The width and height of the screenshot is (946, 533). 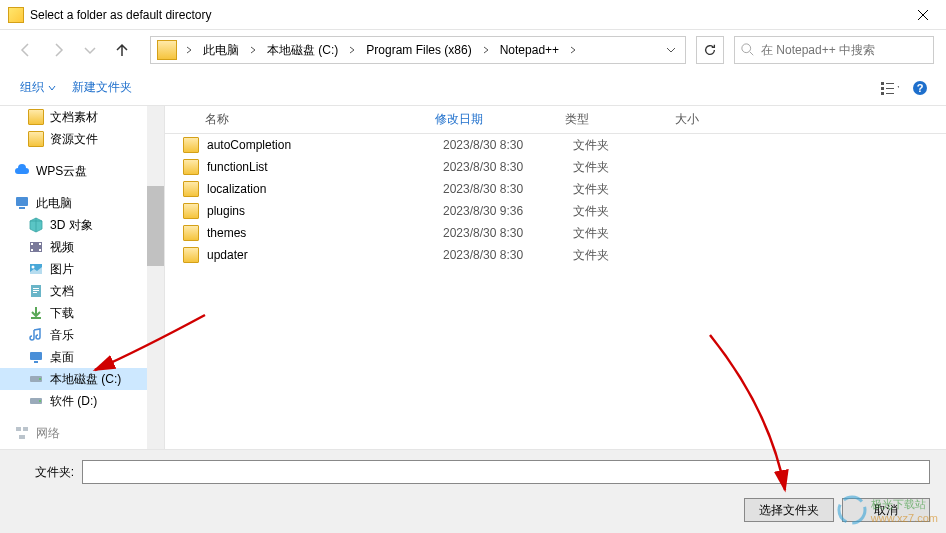 I want to click on scrollbar-thumb, so click(x=156, y=226).